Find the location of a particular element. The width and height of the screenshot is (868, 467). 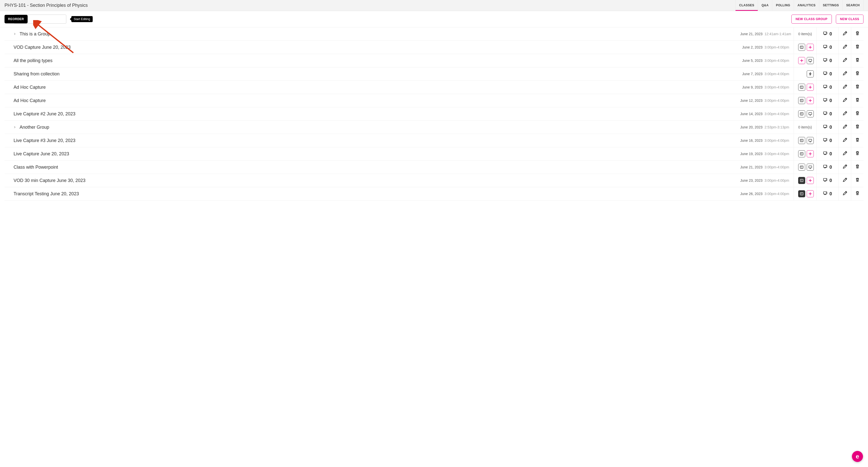

new-class-group-button: NEW CLASS GROUP is located at coordinates (812, 19).